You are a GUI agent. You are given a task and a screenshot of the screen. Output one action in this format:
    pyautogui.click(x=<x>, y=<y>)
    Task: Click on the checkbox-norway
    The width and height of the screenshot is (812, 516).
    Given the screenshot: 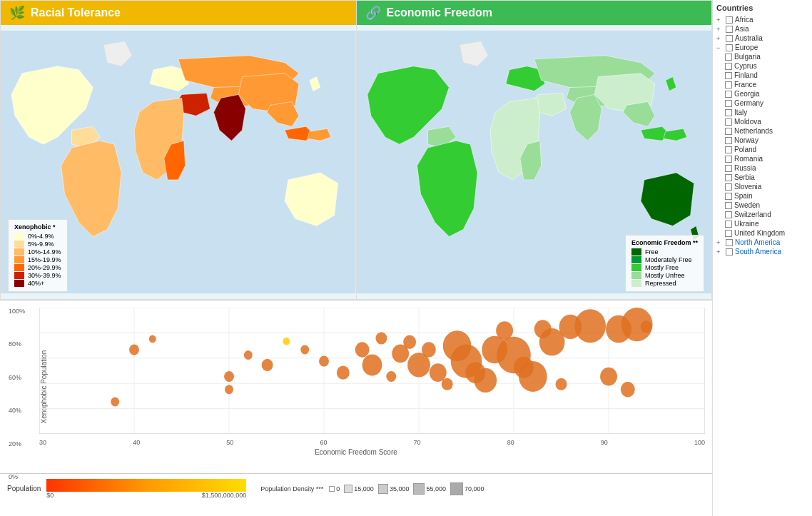 What is the action you would take?
    pyautogui.click(x=729, y=141)
    